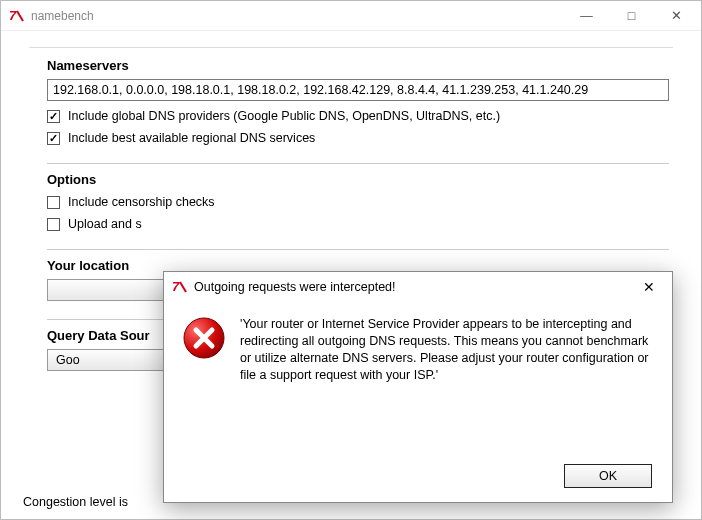  I want to click on app-icon: 7, so click(17, 16).